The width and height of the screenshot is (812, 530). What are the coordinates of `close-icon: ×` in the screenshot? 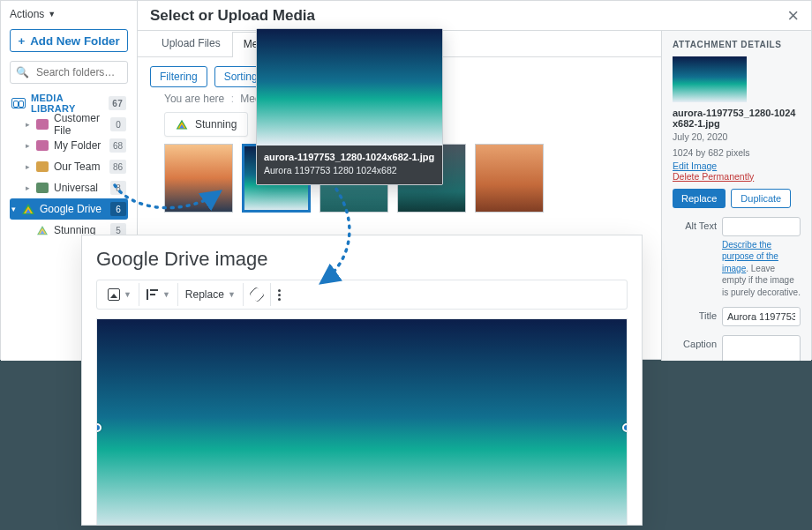 It's located at (793, 16).